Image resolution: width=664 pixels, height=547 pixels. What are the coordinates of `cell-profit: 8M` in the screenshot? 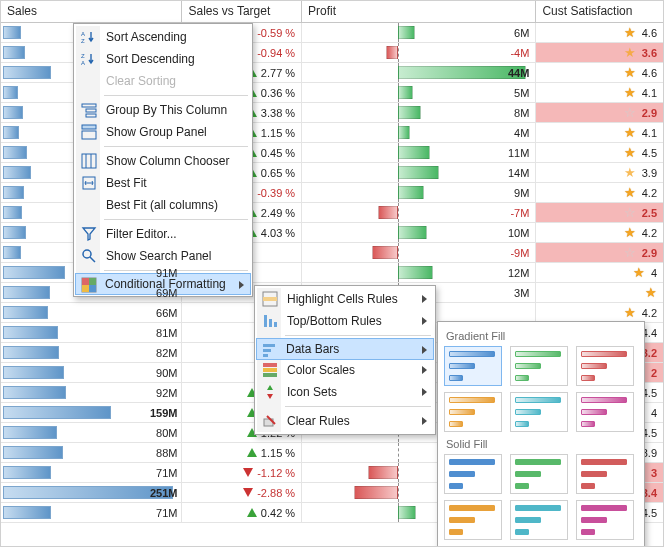 It's located at (419, 112).